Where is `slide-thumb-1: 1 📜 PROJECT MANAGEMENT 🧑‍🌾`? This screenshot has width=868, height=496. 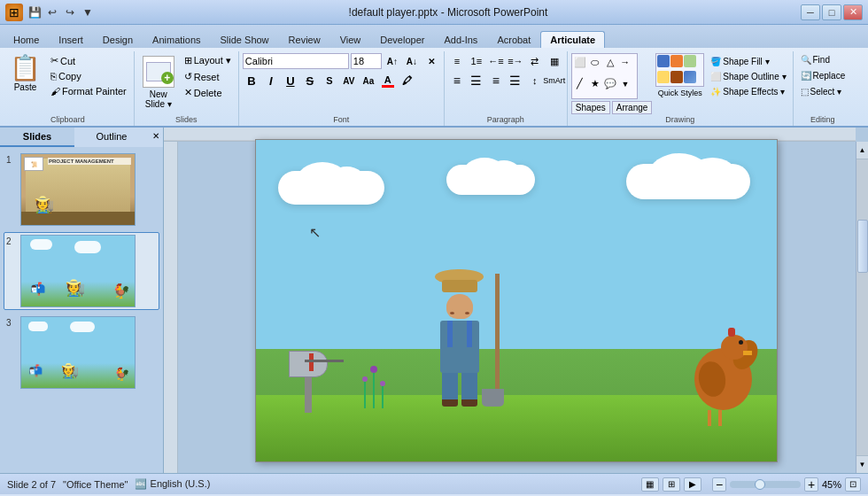 slide-thumb-1: 1 📜 PROJECT MANAGEMENT 🧑‍🌾 is located at coordinates (81, 190).